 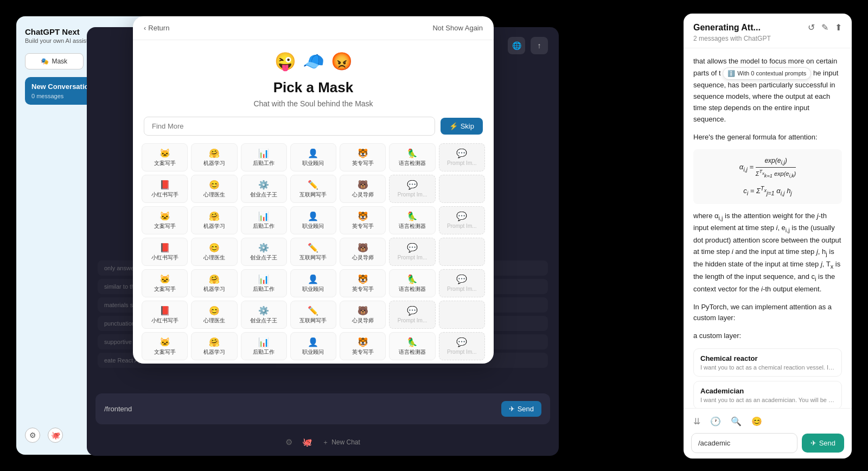 I want to click on mask-item-career-3: 👤职业顾问, so click(x=314, y=283).